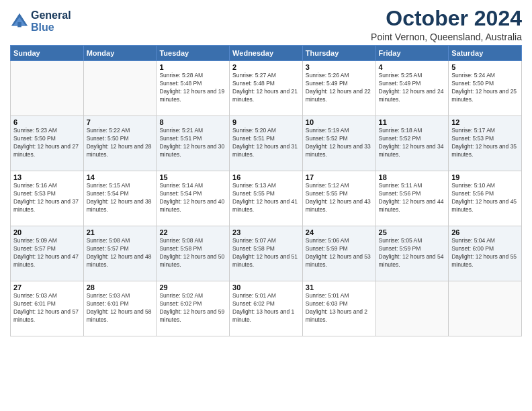  I want to click on logo-text: General Blue, so click(51, 21).